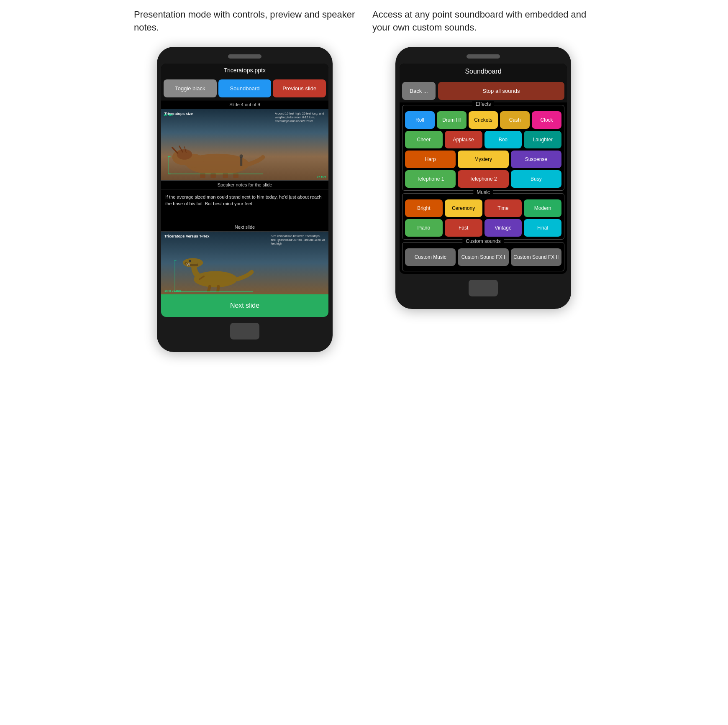  I want to click on phone-home-button-right, so click(483, 288).